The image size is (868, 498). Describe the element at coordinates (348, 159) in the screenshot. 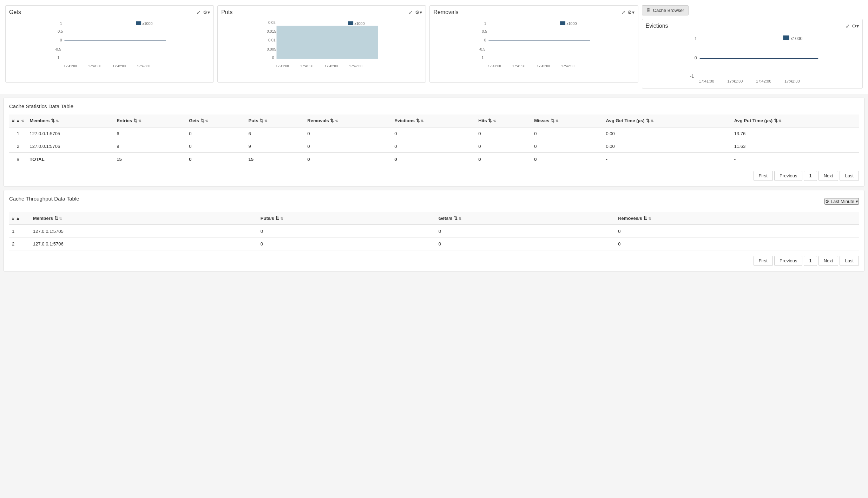

I see `stats-total-removals: 0` at that location.